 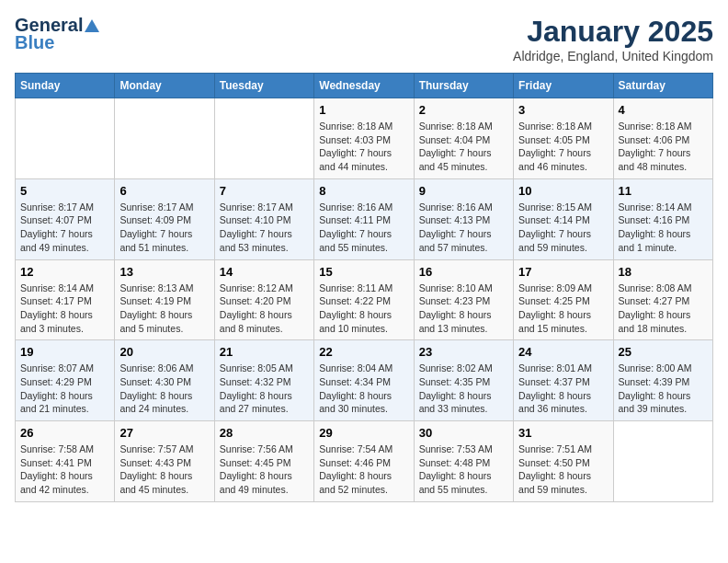 I want to click on day-number: 31, so click(x=563, y=432).